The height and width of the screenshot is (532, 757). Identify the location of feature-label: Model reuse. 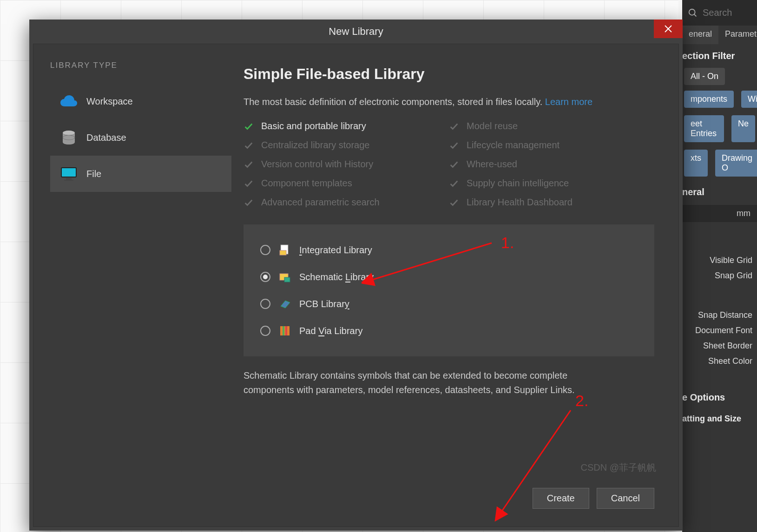
(492, 126).